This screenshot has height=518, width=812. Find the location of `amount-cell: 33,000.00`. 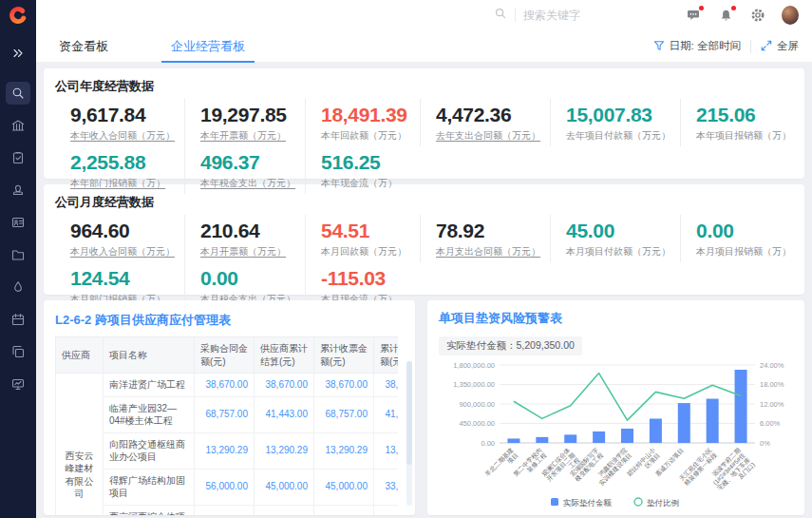

amount-cell: 33,000.00 is located at coordinates (387, 487).